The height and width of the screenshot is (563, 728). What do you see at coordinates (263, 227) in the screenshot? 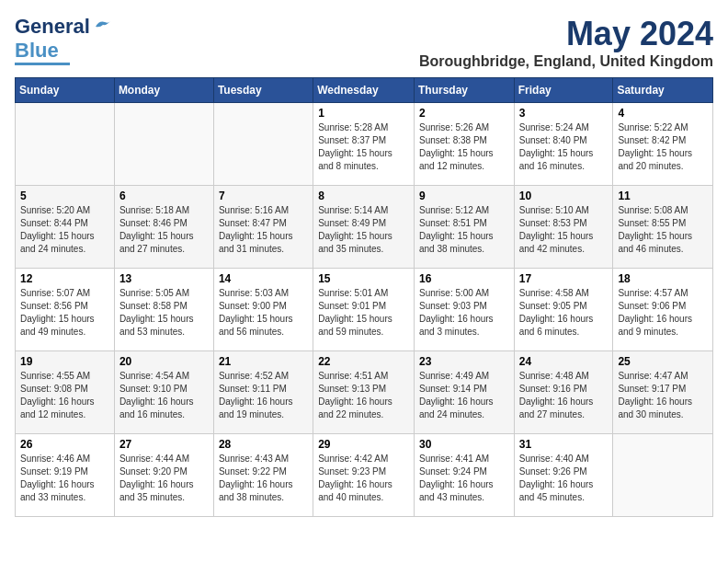
I see `calendar-cell: 7Sunrise: 5:16 AM Sunset: 8:47 PM Daylig…` at bounding box center [263, 227].